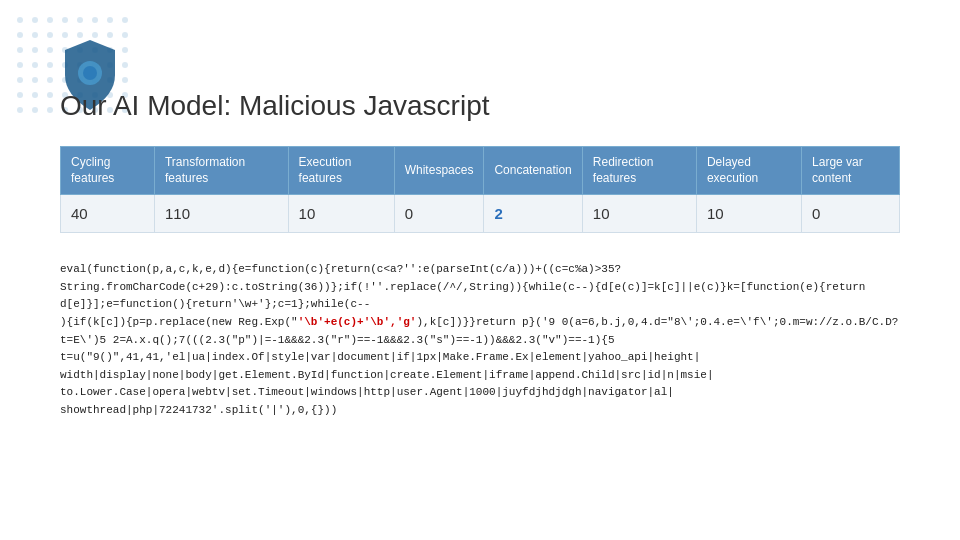 This screenshot has width=960, height=540. Describe the element at coordinates (851, 171) in the screenshot. I see `col-header-large-var: Large var content` at that location.